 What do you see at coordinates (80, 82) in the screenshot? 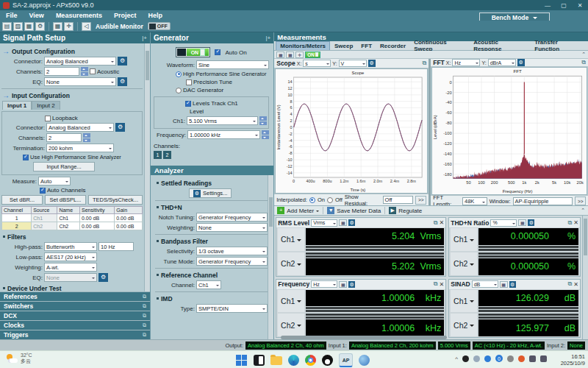
I see `output-eq-select: None` at bounding box center [80, 82].